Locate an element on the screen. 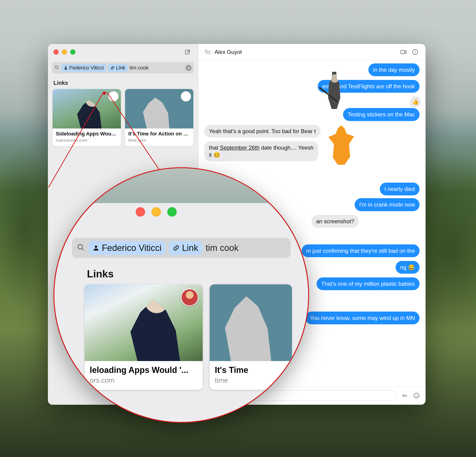 The width and height of the screenshot is (476, 457). callout-anchor is located at coordinates (104, 93).